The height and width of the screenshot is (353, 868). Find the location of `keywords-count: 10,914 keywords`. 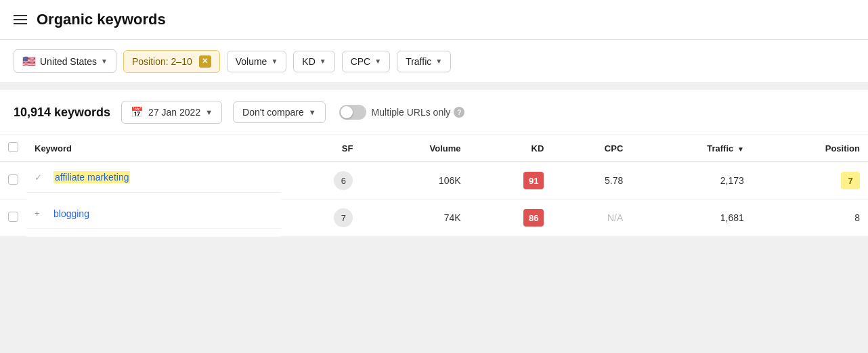

keywords-count: 10,914 keywords is located at coordinates (62, 112).